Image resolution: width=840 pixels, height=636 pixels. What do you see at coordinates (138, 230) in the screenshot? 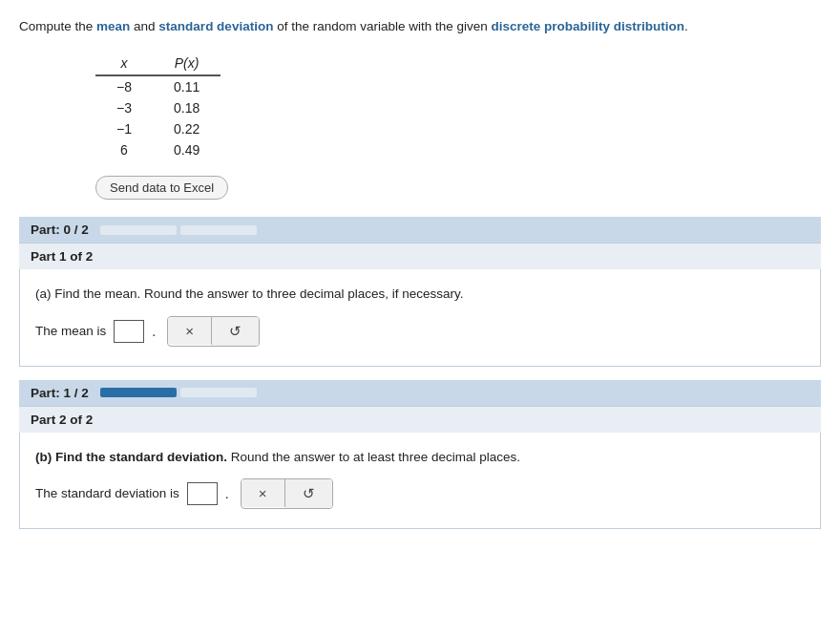
I see `part0-seg1` at bounding box center [138, 230].